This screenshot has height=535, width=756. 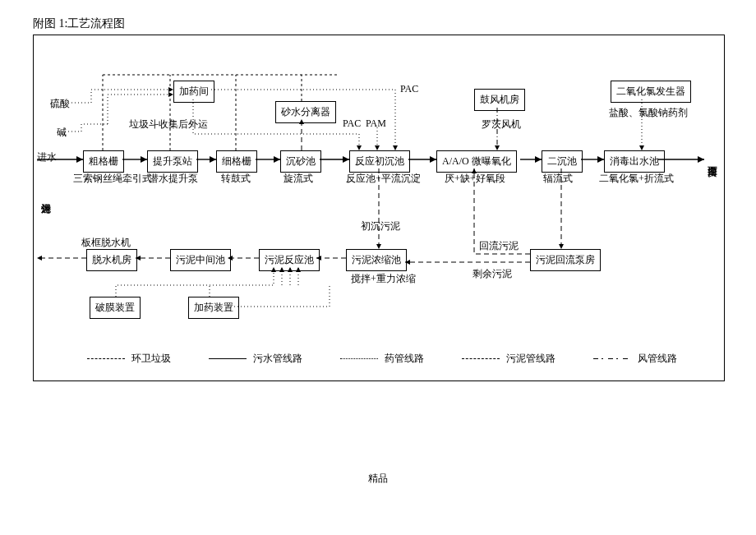 I want to click on sub-fine: 转鼓式, so click(x=236, y=179).